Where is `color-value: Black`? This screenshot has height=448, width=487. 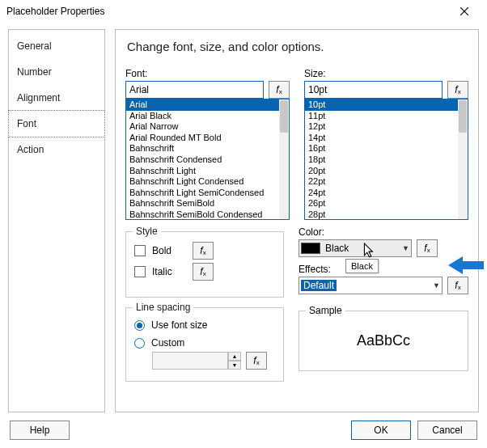
color-value: Black is located at coordinates (337, 248).